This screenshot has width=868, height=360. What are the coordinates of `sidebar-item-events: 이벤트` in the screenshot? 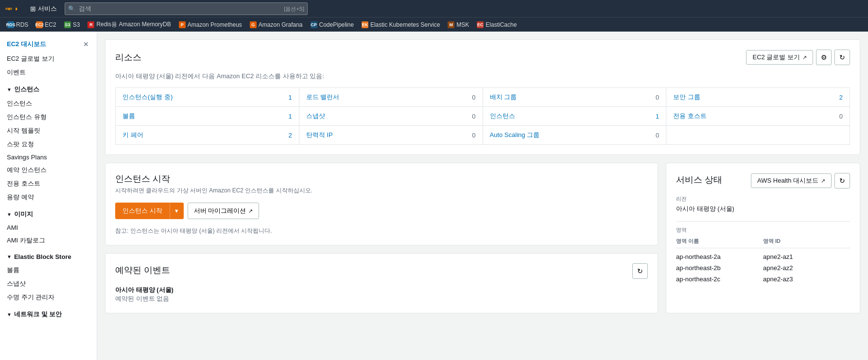 It's located at (49, 72).